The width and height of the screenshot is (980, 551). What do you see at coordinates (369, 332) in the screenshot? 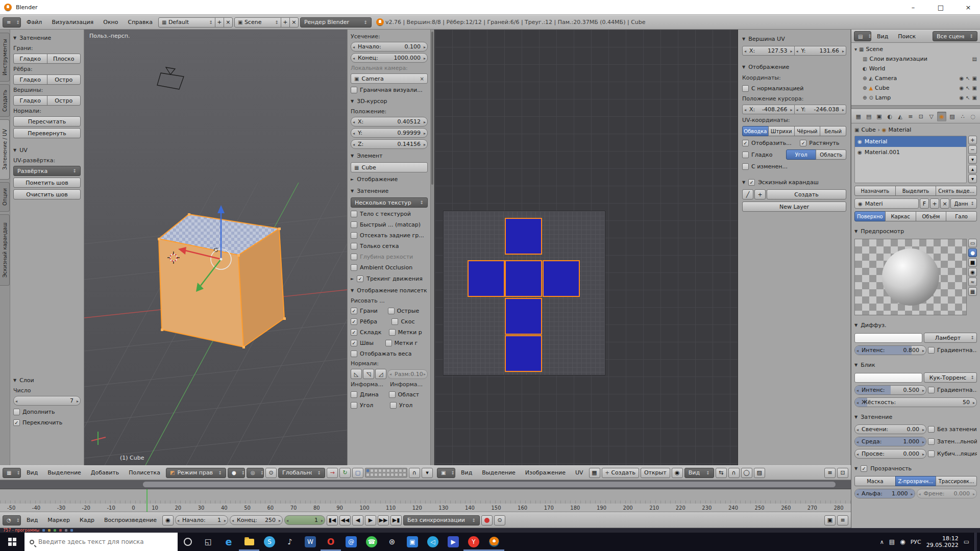
I see `draw-creases-checkbox: Складк` at bounding box center [369, 332].